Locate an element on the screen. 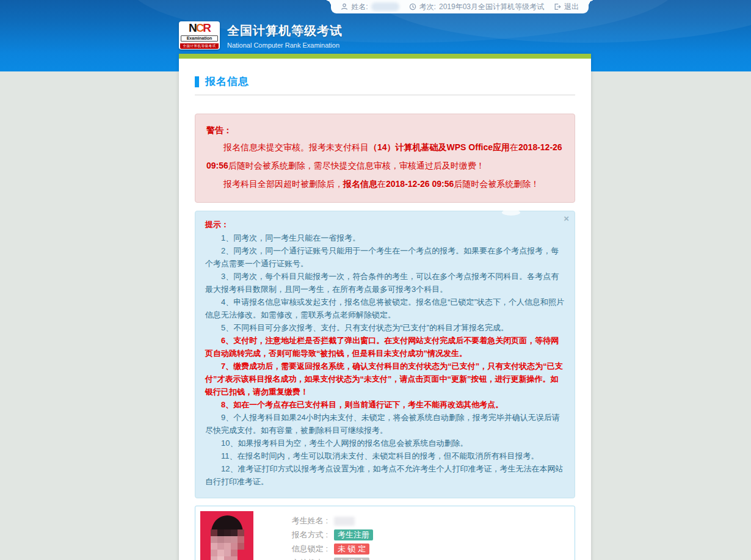 The width and height of the screenshot is (751, 560). candidate-name-redacted is located at coordinates (344, 522).